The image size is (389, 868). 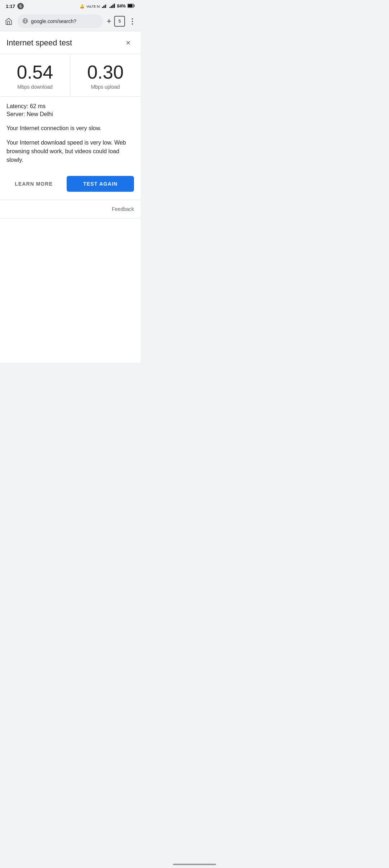 What do you see at coordinates (70, 128) in the screenshot?
I see `slow-connection-message: Your Internet connection is very slow.` at bounding box center [70, 128].